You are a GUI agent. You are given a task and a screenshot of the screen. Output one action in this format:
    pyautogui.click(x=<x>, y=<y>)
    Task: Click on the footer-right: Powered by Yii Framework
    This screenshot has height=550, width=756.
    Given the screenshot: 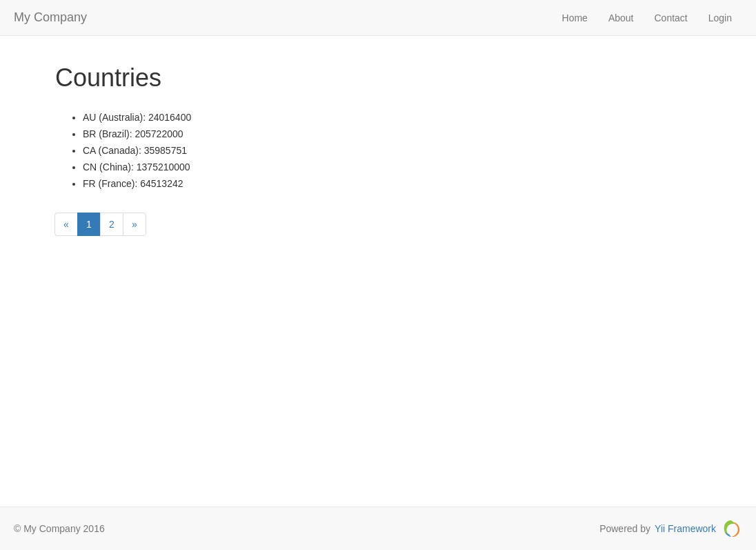 What is the action you would take?
    pyautogui.click(x=670, y=529)
    